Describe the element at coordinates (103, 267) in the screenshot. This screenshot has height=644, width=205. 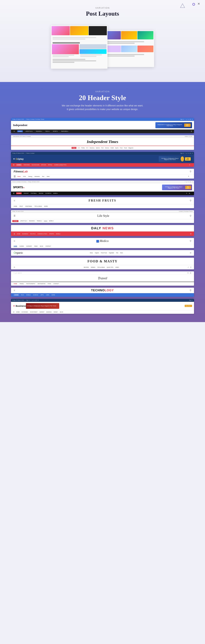
I see `h11-nav: ☰ RECIPES DRINKS TIPS & IDEAS QUICK TIPS…` at that location.